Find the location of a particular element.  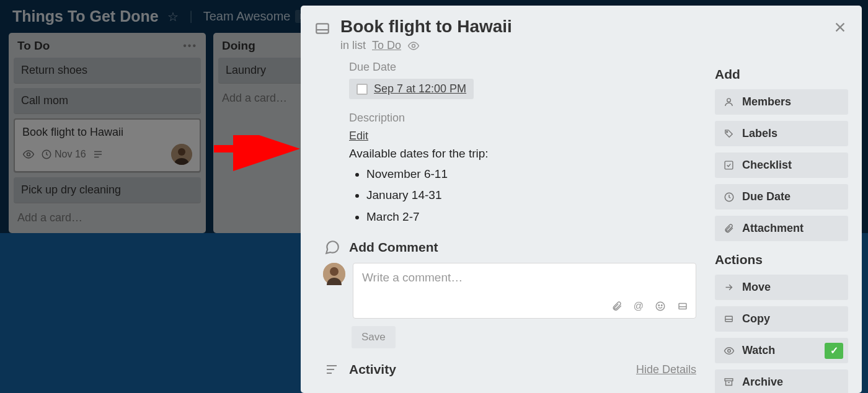

card: Return shoes is located at coordinates (107, 71).